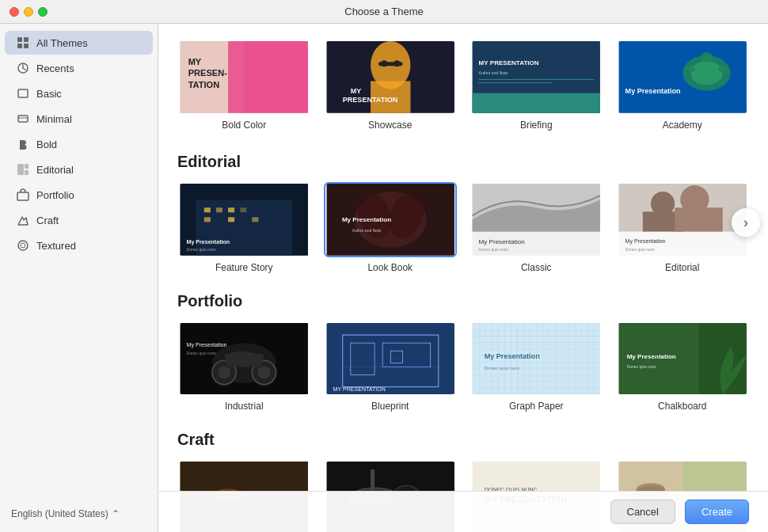 The height and width of the screenshot is (532, 768). Describe the element at coordinates (391, 78) in the screenshot. I see `theme-thumbnail-showcase: MY PRESENTATION` at that location.